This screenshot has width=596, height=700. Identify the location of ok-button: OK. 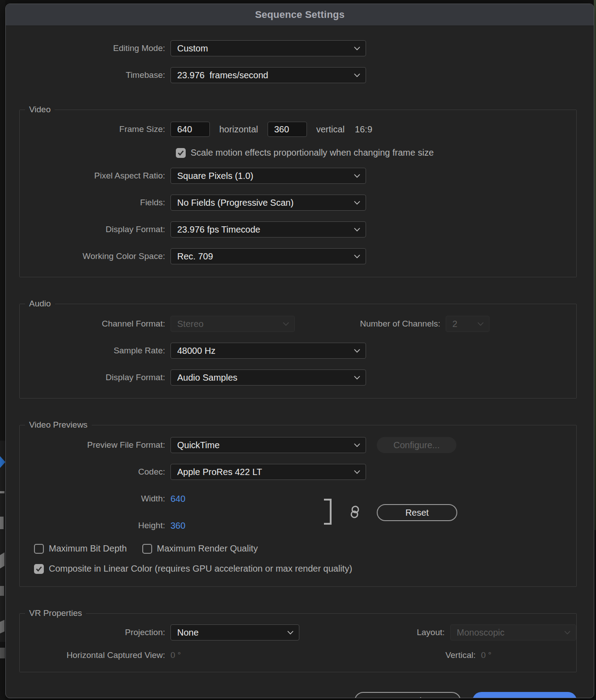
(524, 695).